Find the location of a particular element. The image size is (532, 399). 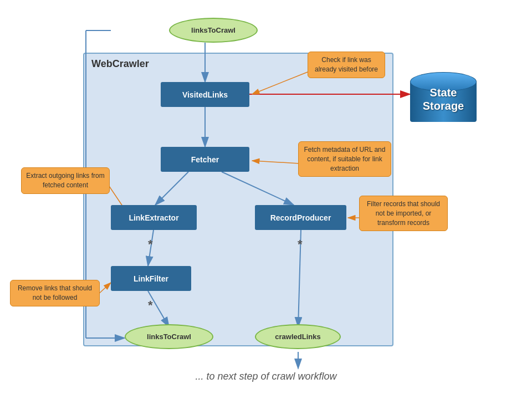

links-to-crawl-top-node: linksToCrawl is located at coordinates (213, 30).